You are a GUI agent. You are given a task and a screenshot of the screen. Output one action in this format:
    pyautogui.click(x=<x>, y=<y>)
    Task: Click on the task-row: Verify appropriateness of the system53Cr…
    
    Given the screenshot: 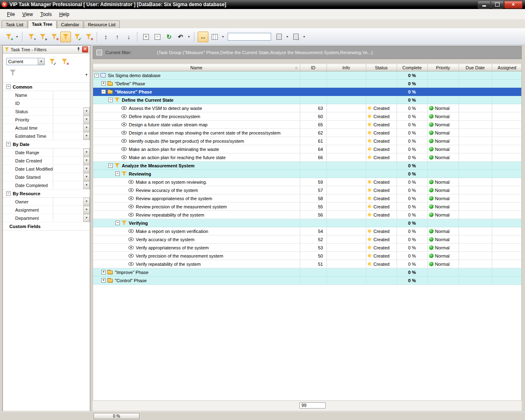 What is the action you would take?
    pyautogui.click(x=308, y=248)
    